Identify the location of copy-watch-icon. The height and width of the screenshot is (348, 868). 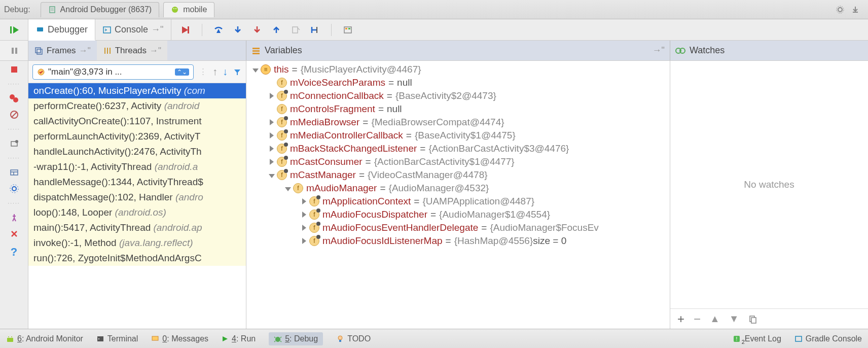
(753, 319).